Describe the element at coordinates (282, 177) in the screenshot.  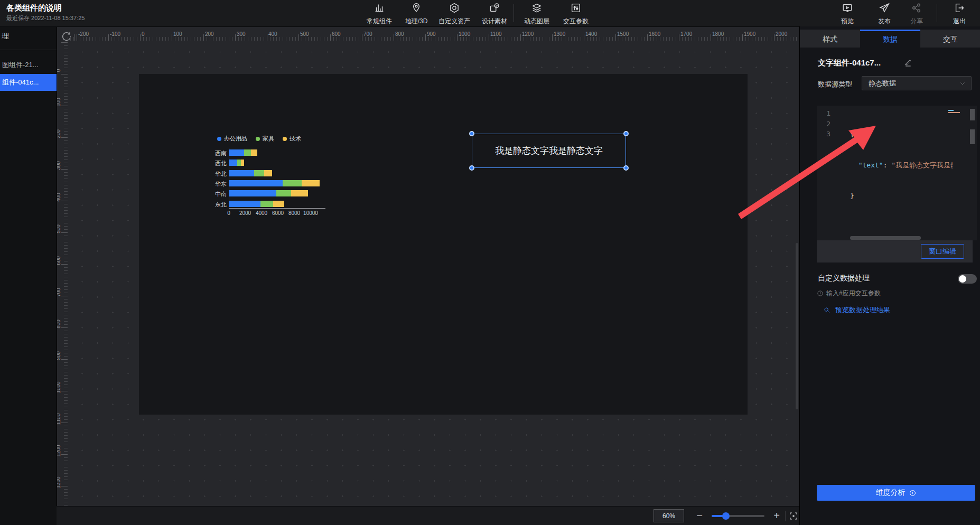
I see `stacked-bar-chart: 办公用品家具技术 西南西北华北华东中南东北0200040006000800010…` at that location.